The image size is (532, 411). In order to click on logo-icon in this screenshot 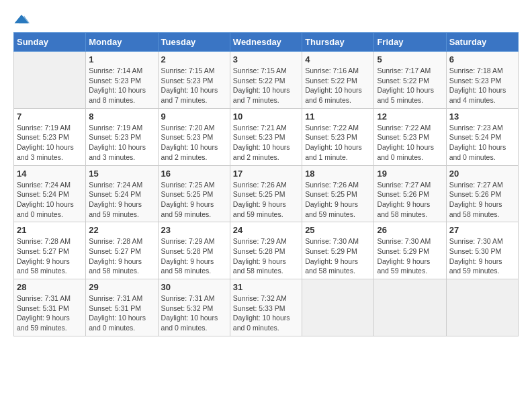, I will do `click(21, 19)`.